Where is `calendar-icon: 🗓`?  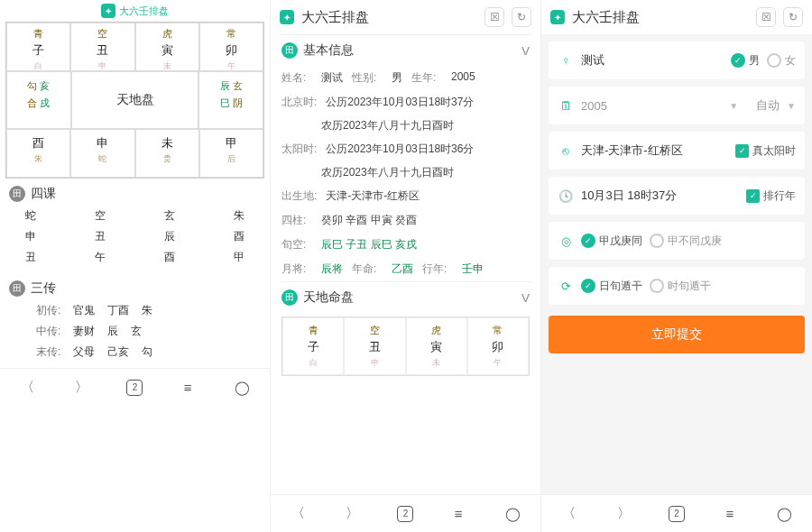
calendar-icon: 🗓 is located at coordinates (566, 105).